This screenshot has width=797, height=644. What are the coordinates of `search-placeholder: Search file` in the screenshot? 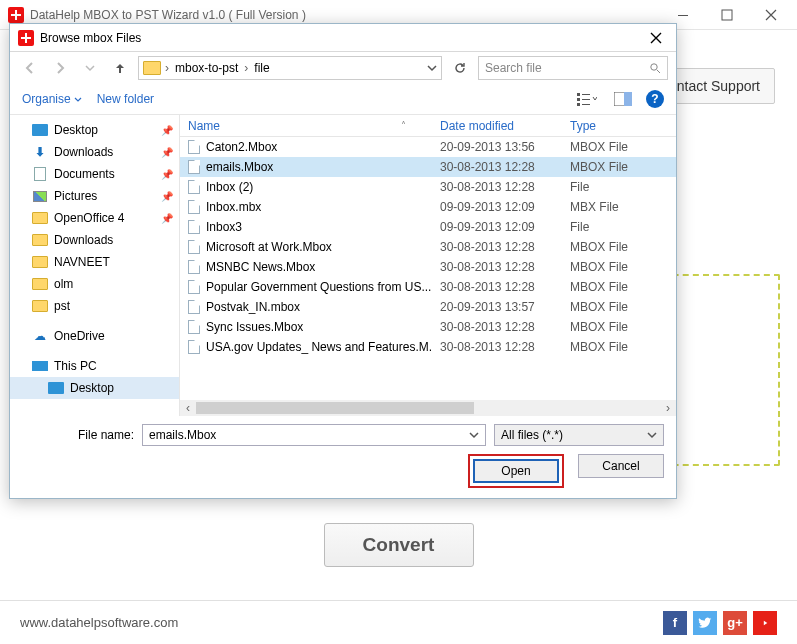 It's located at (514, 68).